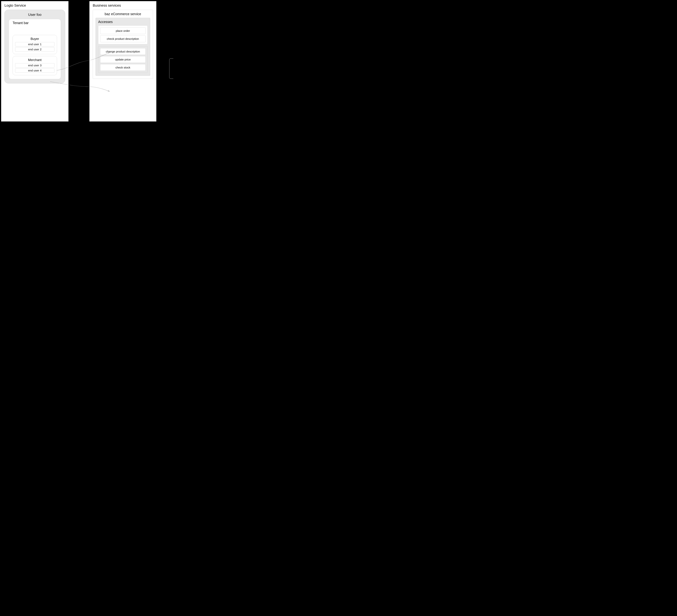  What do you see at coordinates (35, 61) in the screenshot?
I see `logto-service-panel: Logto Service User foo Tenant bar Buyer …` at bounding box center [35, 61].